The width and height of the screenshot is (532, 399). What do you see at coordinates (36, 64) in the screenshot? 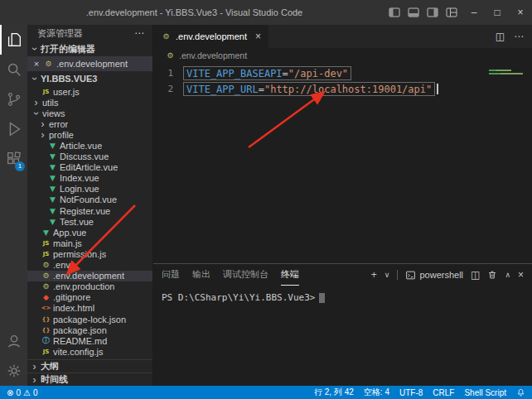
I see `close-editor-icon: ×` at bounding box center [36, 64].